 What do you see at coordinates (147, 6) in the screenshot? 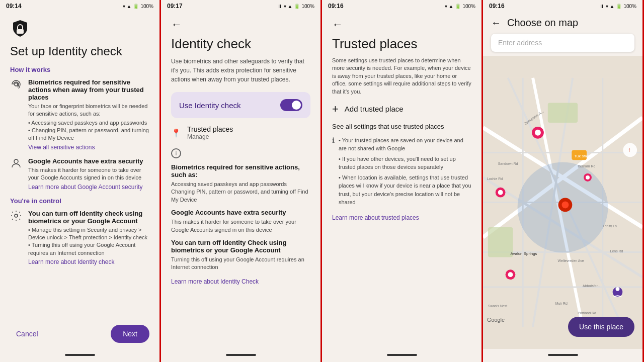
I see `battery-pct-1: 100%` at bounding box center [147, 6].